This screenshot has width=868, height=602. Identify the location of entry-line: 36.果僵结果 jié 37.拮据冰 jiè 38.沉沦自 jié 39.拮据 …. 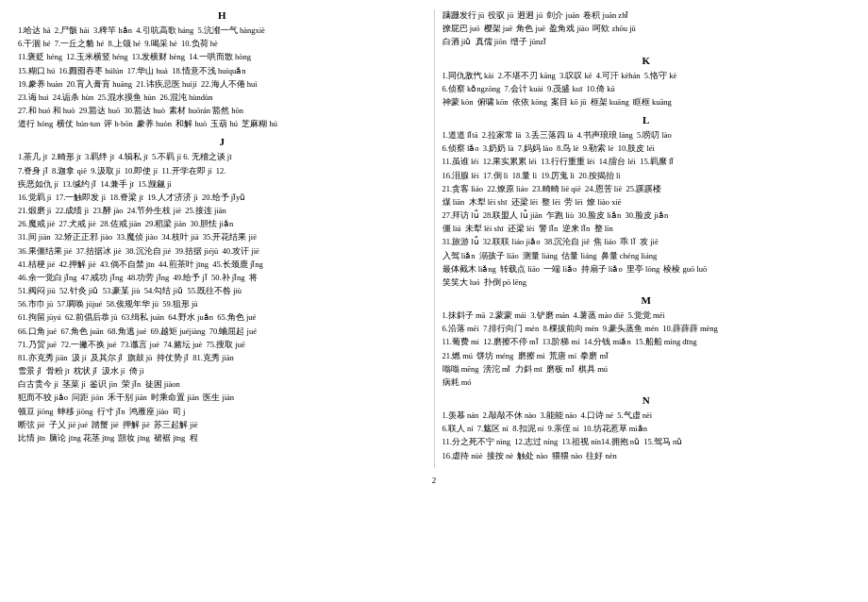
(223, 251).